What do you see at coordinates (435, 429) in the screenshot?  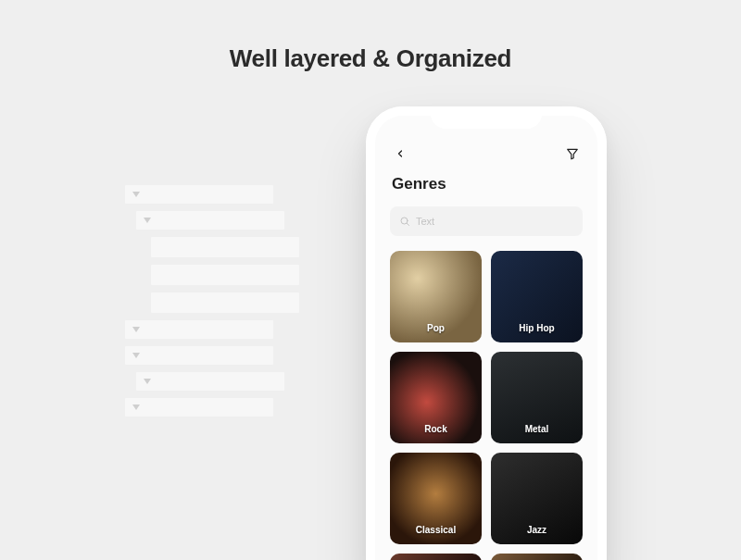 I see `genre-label: Rock` at bounding box center [435, 429].